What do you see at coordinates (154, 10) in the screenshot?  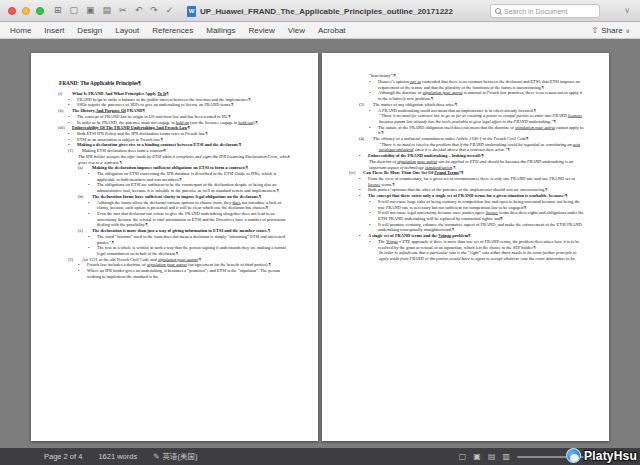 I see `redo-icon: ↷` at bounding box center [154, 10].